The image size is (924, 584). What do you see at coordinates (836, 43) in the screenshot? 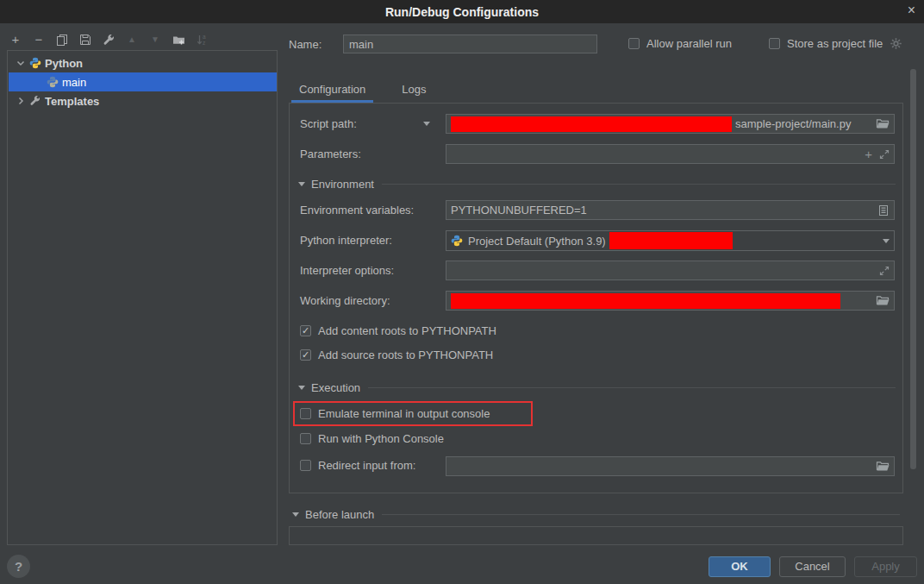
I see `store-as-project-file-checkbox: Store as project file` at bounding box center [836, 43].